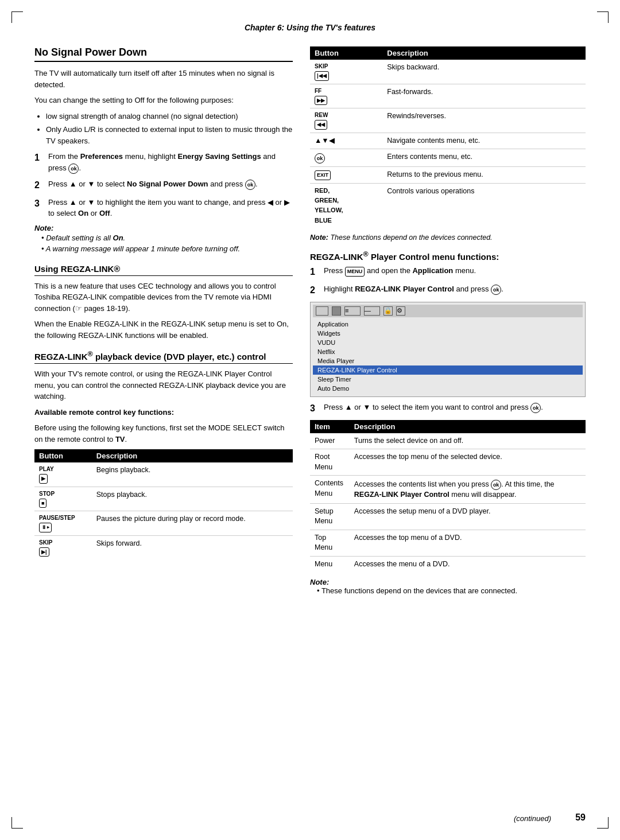 Image resolution: width=620 pixels, height=840 pixels. What do you see at coordinates (484, 176) in the screenshot?
I see `desc-exit: Returns to the previous menu.` at bounding box center [484, 176].